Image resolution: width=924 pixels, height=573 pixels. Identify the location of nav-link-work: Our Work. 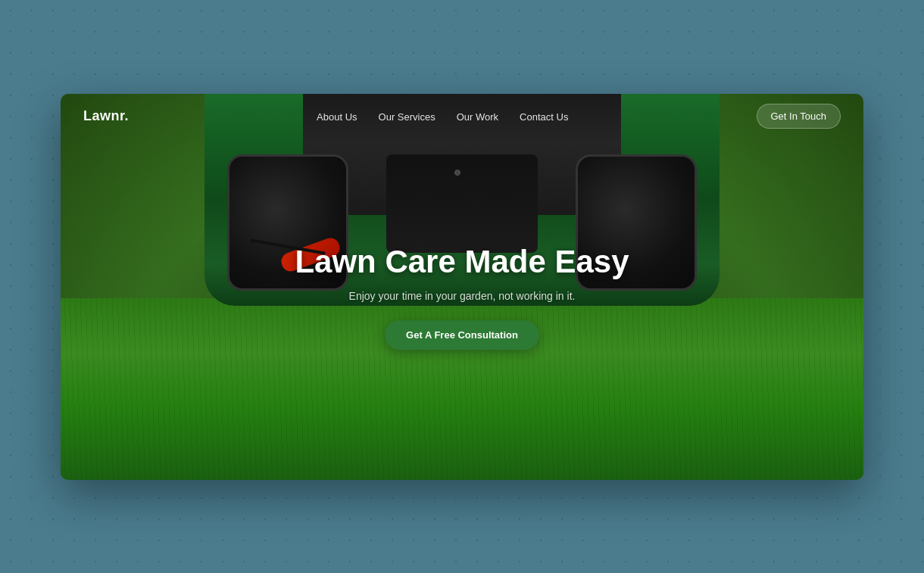
(477, 117).